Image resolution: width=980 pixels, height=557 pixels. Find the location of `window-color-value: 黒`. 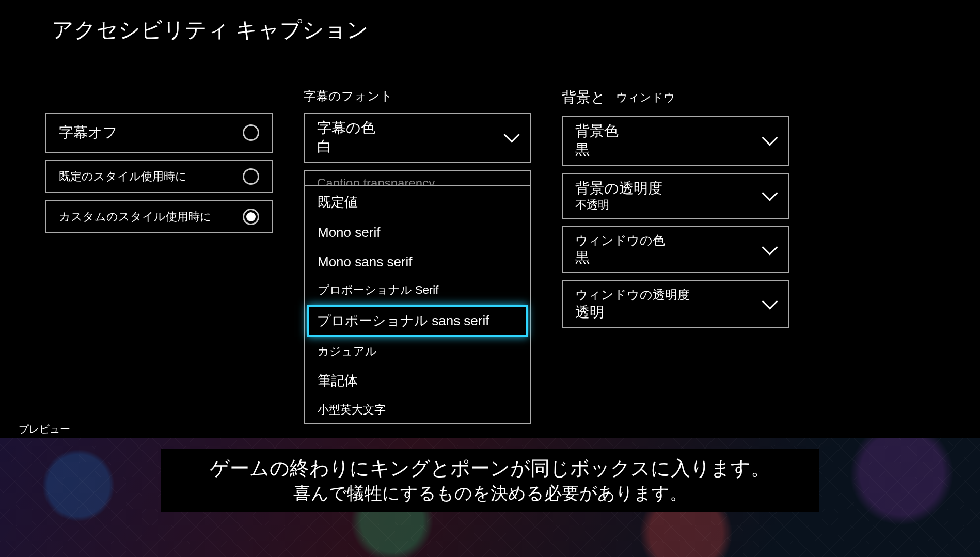

window-color-value: 黒 is located at coordinates (620, 258).